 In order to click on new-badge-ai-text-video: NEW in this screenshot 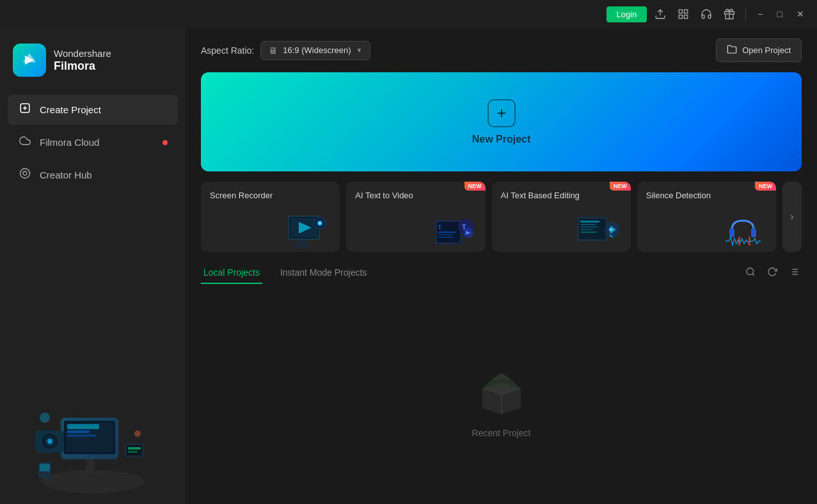, I will do `click(475, 186)`.